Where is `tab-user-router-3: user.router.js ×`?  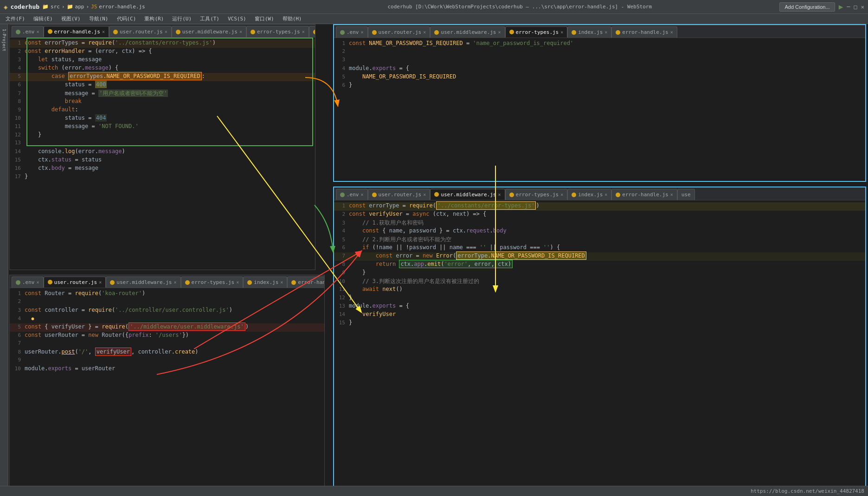 tab-user-router-3: user.router.js × is located at coordinates (399, 194).